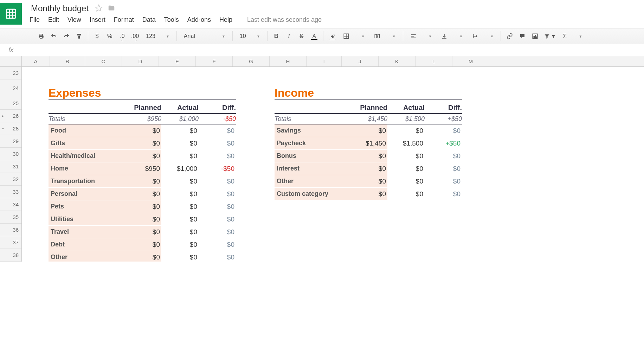 This screenshot has width=644, height=341. I want to click on expense-row: Other$0$0$0, so click(142, 256).